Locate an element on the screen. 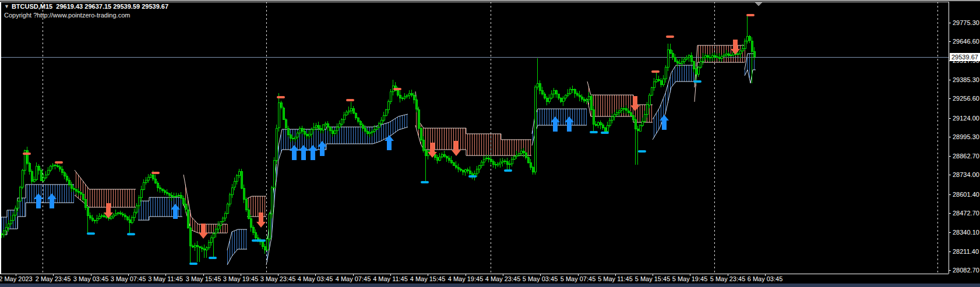  price-axis-label: 28082.70 is located at coordinates (966, 270).